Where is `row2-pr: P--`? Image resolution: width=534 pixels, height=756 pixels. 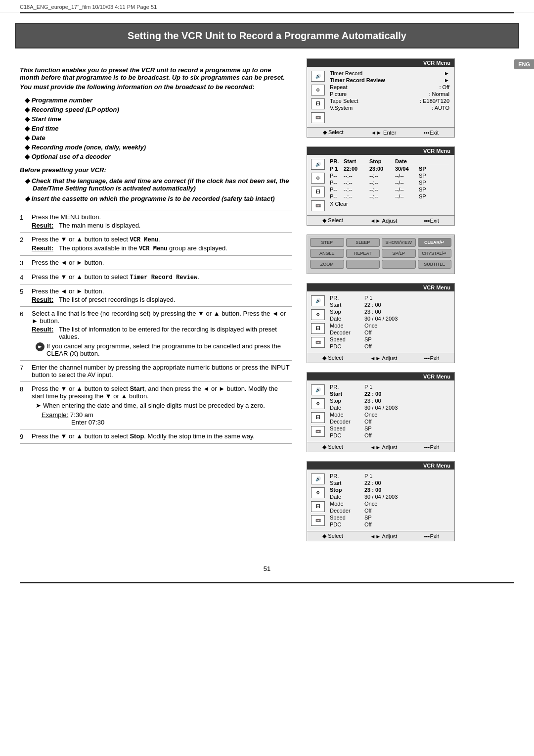
row2-pr: P-- is located at coordinates (337, 183).